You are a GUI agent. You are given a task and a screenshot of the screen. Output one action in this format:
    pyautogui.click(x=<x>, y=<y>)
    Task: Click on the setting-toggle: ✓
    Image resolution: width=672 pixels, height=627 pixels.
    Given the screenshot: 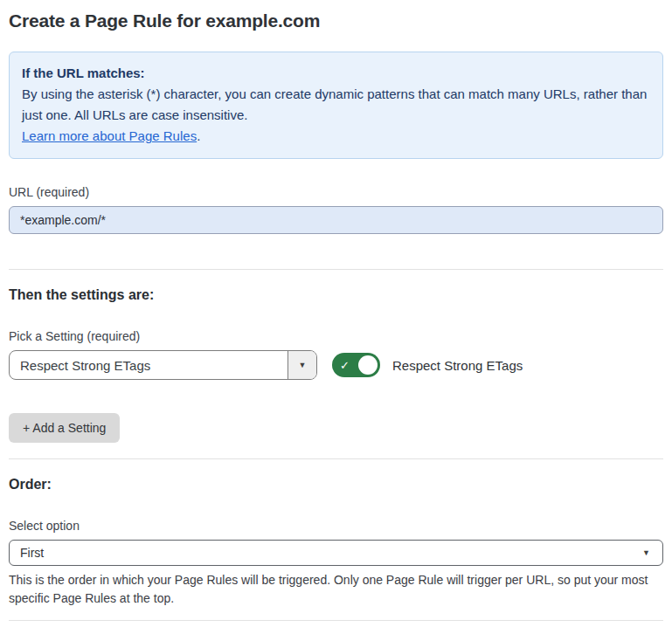 What is the action you would take?
    pyautogui.click(x=357, y=365)
    